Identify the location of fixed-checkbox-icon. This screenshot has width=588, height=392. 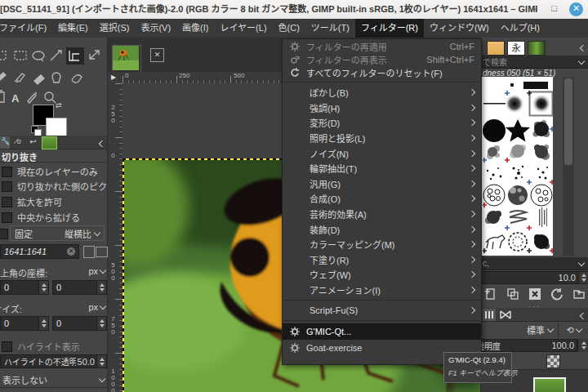
(4, 234).